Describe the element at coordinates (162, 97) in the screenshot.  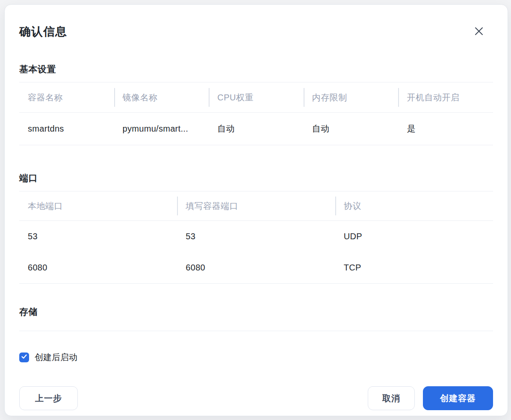
I see `table-header-cell: 镜像名称` at that location.